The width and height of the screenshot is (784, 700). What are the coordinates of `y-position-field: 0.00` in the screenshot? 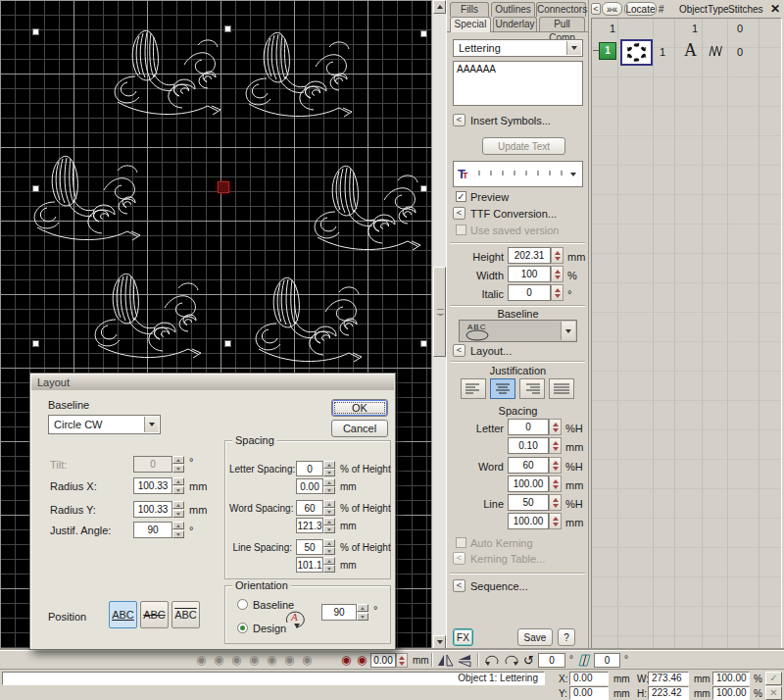 It's located at (589, 693).